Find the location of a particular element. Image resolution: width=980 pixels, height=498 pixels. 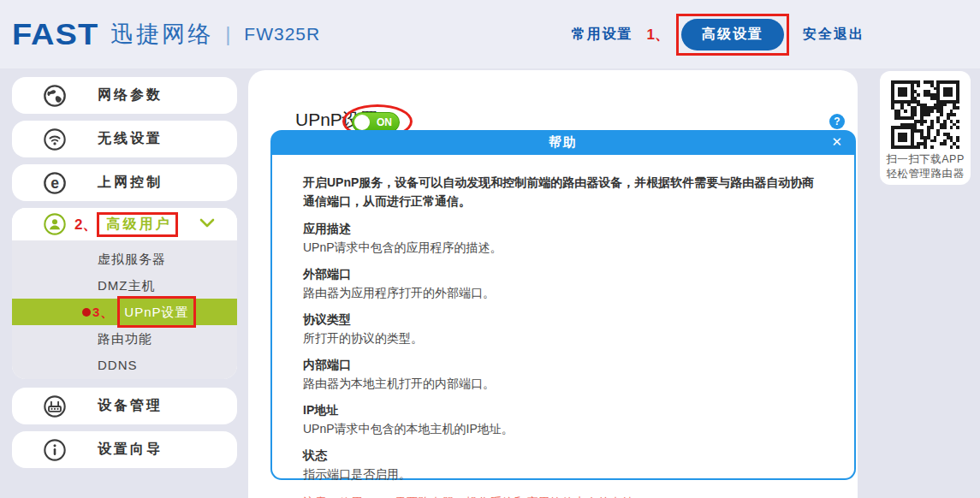

annotation-step-2: 2、 is located at coordinates (86, 224).